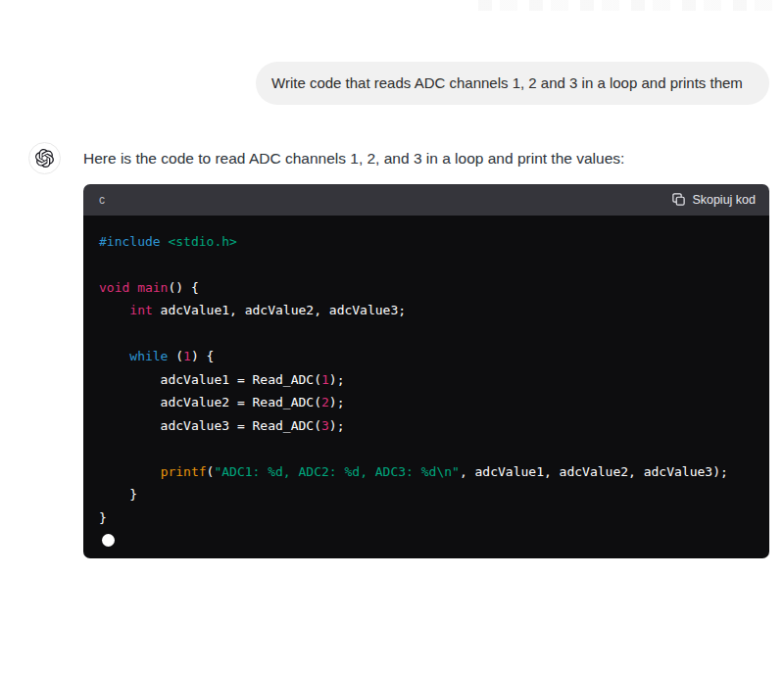 The image size is (784, 673). I want to click on code-line: printf("ADC1: %d, ADC2: %d, ADC3: %d\n",…, so click(426, 472).